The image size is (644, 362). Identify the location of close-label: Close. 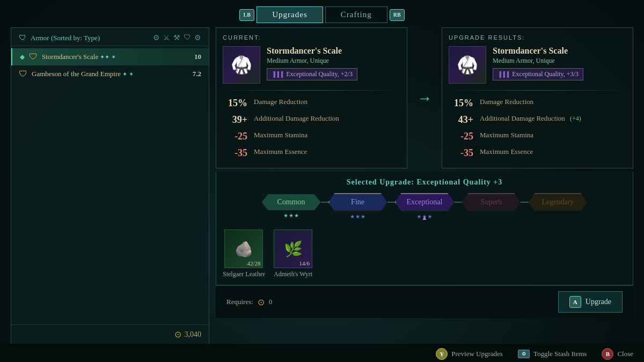
(625, 354).